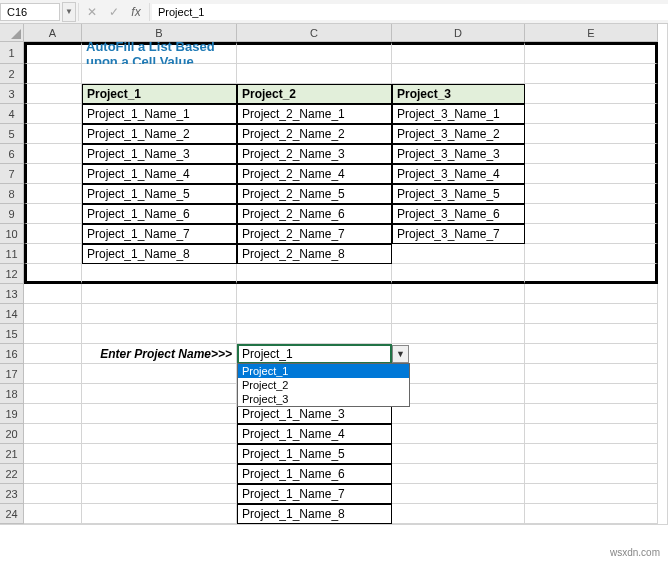 The image size is (668, 562). What do you see at coordinates (12, 53) in the screenshot?
I see `row-header: 1` at bounding box center [12, 53].